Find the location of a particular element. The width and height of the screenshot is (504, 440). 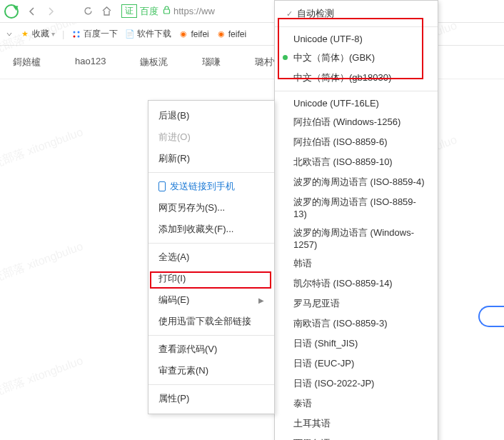

bookmark-expand is located at coordinates (9, 34).